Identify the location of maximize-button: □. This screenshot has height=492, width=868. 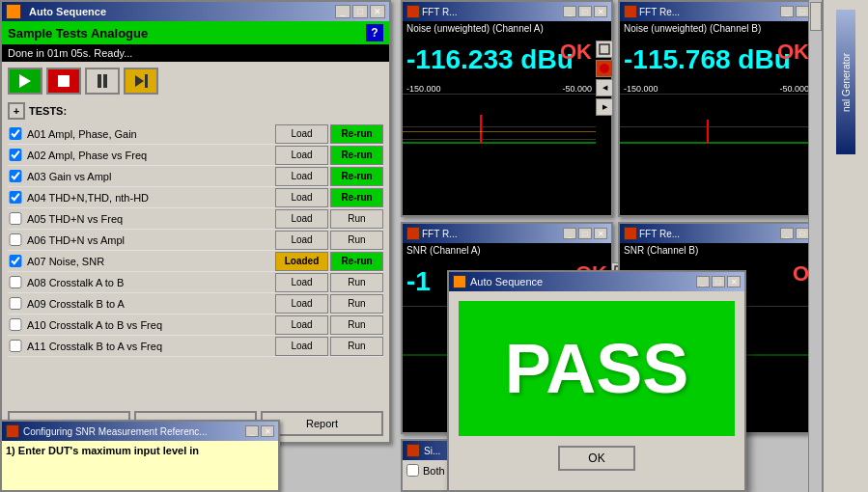
(360, 12).